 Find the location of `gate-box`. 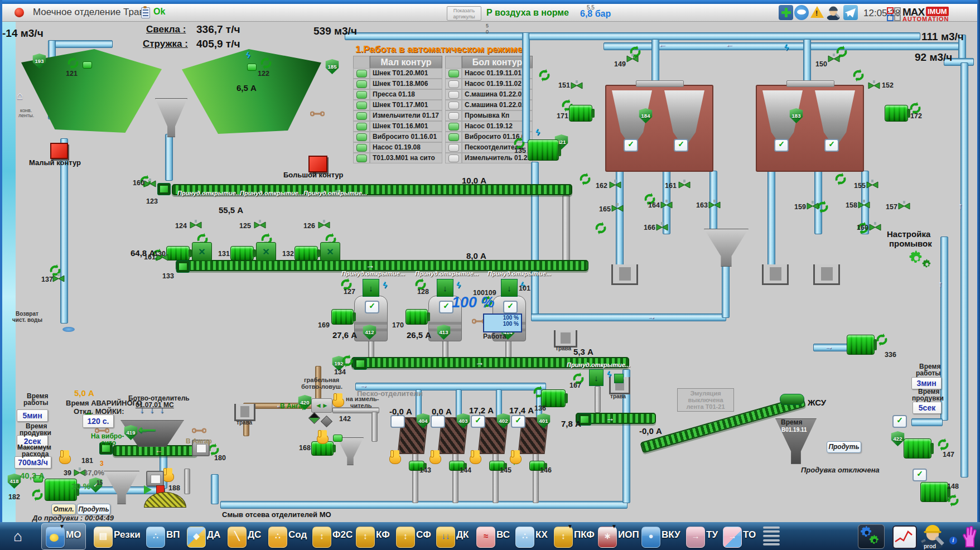

gate-box is located at coordinates (155, 479).